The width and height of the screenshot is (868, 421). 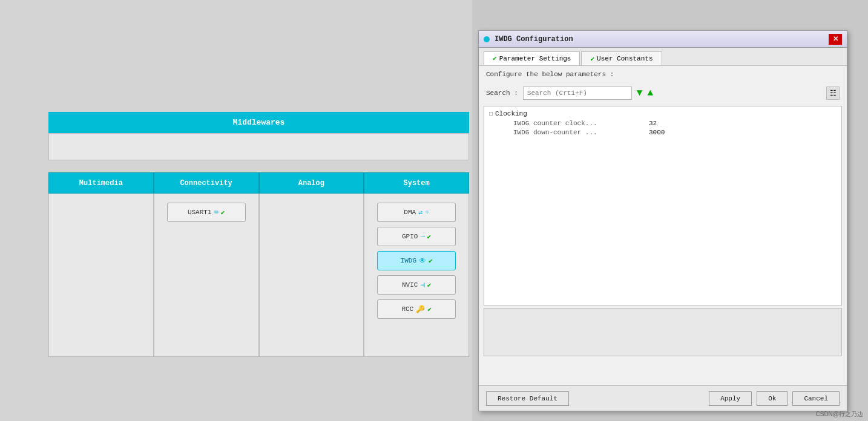 What do you see at coordinates (663, 93) in the screenshot?
I see `search-bar: Search : ▼ ▲ ☷` at bounding box center [663, 93].